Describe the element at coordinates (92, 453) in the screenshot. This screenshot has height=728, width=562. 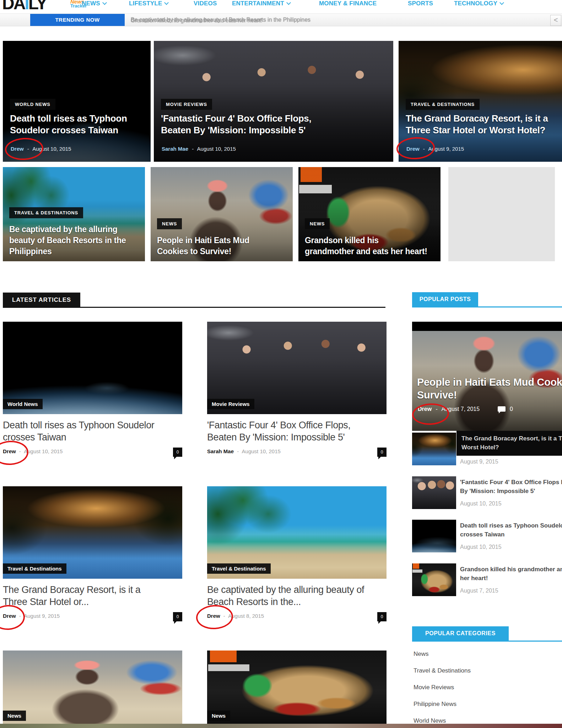
I see `byline: Drew - August 10, 2015 0` at that location.